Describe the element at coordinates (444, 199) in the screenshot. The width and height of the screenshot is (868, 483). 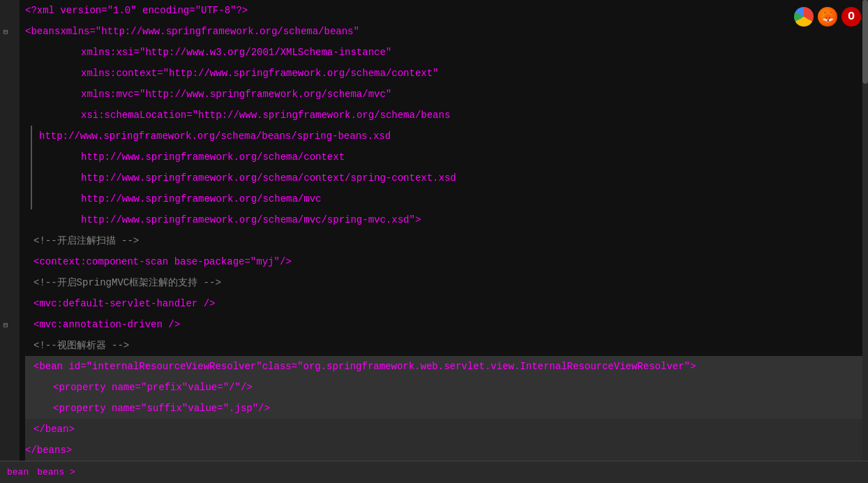
I see `line-10: http://www.springframework.org/schema/mv…` at that location.